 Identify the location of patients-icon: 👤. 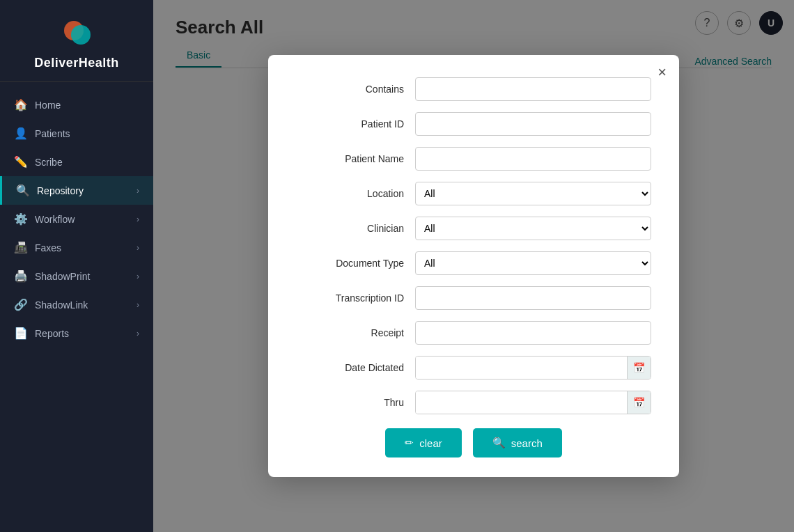
(20, 134).